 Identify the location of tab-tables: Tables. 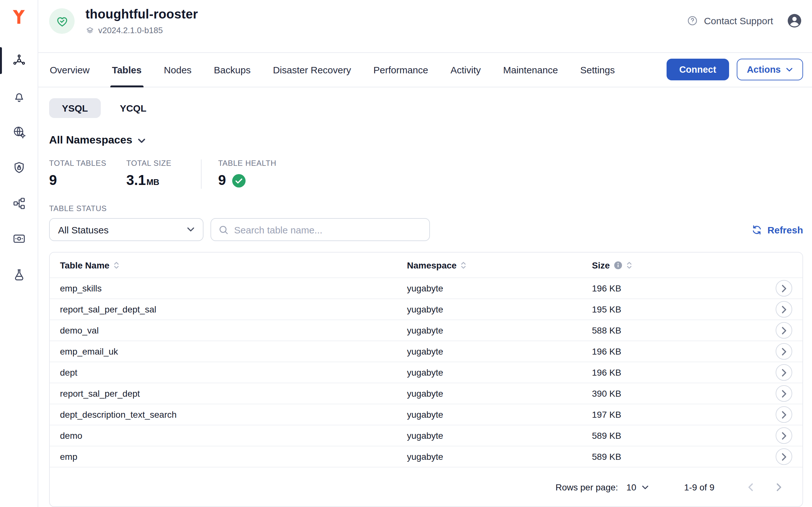
(127, 70).